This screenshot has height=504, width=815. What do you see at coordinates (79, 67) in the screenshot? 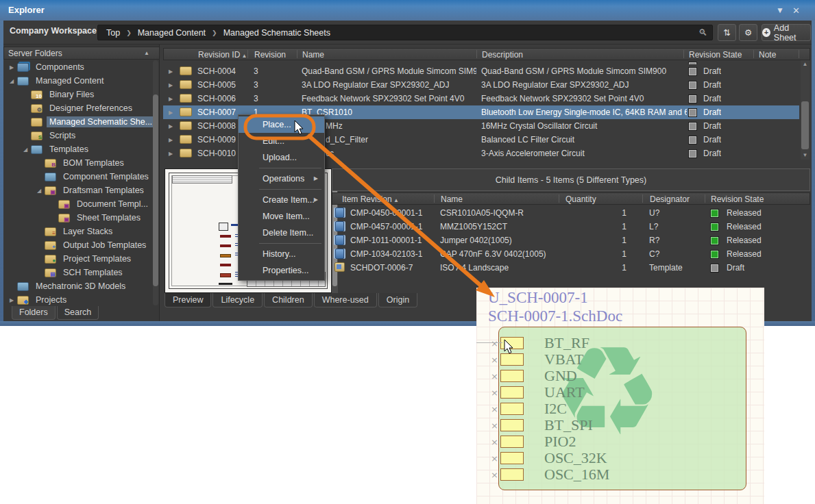
I see `sidebar-item-components: ▶Components` at bounding box center [79, 67].